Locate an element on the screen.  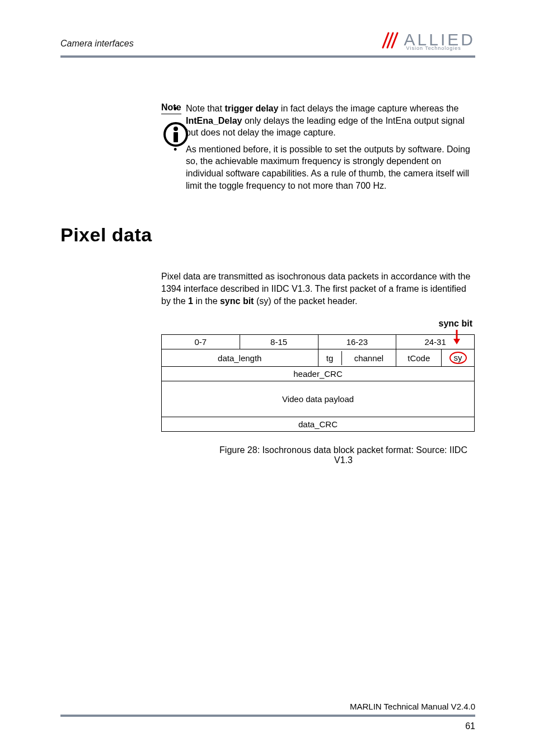
section-title: Pixel data is located at coordinates (268, 235).